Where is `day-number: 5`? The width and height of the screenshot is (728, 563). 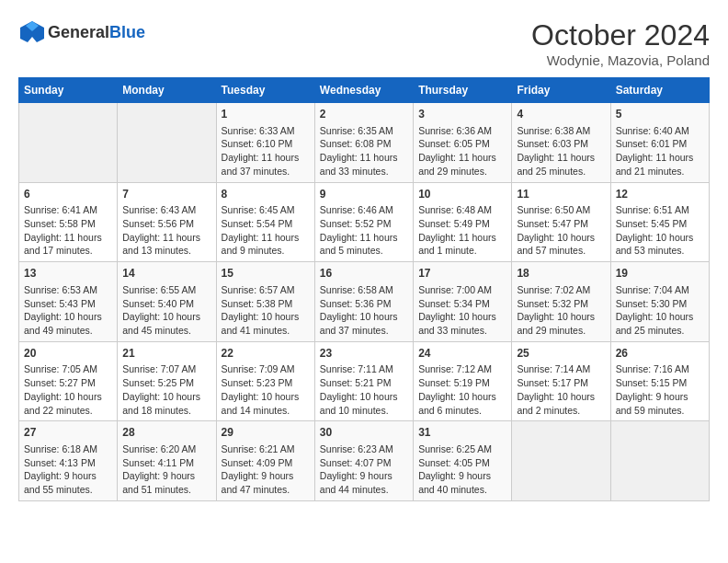 day-number: 5 is located at coordinates (660, 114).